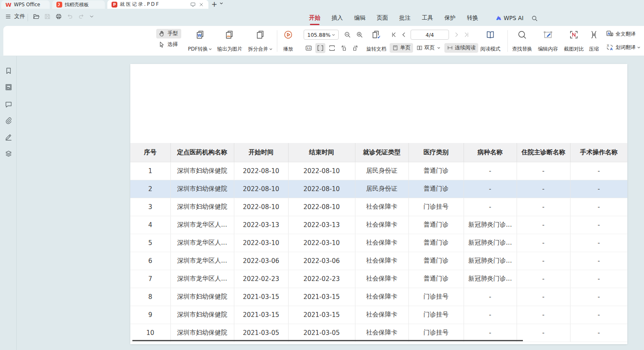 The image size is (644, 350). Describe the element at coordinates (201, 5) in the screenshot. I see `close-tab-icon` at that location.